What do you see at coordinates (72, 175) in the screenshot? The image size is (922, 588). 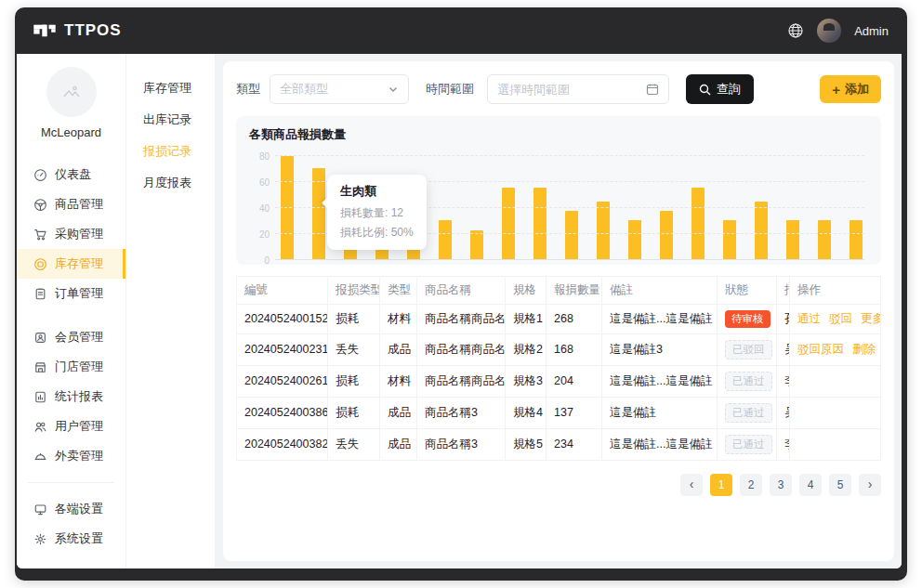 I see `sidebar-item-label: 仪表盘` at bounding box center [72, 175].